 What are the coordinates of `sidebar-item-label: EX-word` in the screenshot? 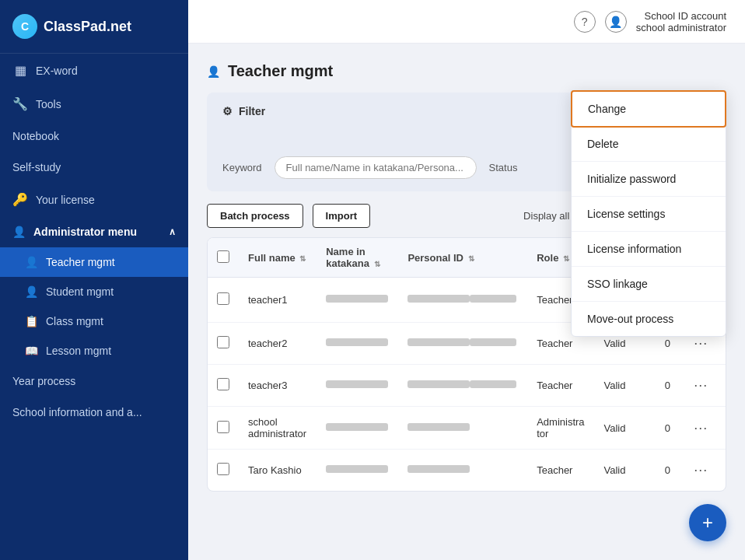 It's located at (57, 71).